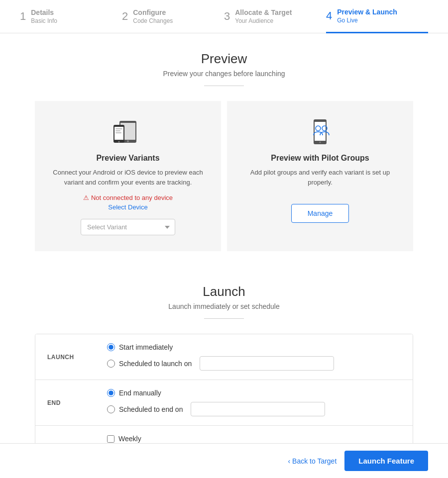  Describe the element at coordinates (320, 176) in the screenshot. I see `preview-pilot-card: Preview with Pilot Groups Add pilot grou…` at that location.